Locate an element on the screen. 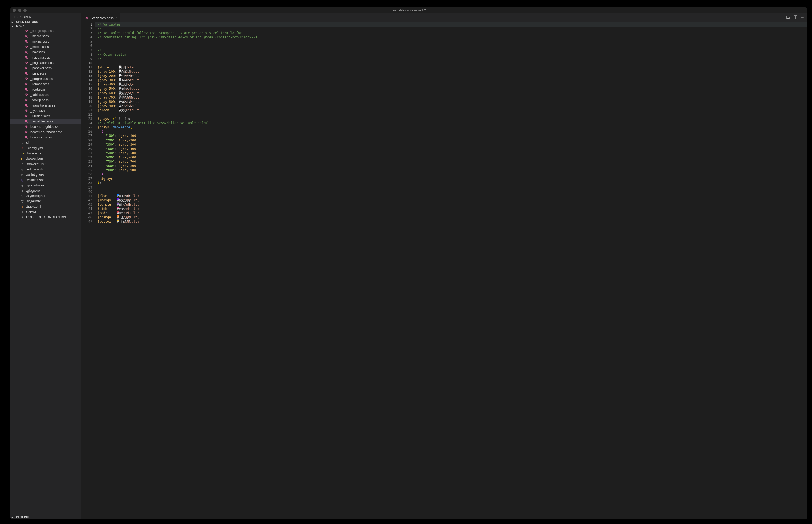 This screenshot has width=812, height=524. section-open-editors: ▸ OPEN EDITORS is located at coordinates (46, 22).